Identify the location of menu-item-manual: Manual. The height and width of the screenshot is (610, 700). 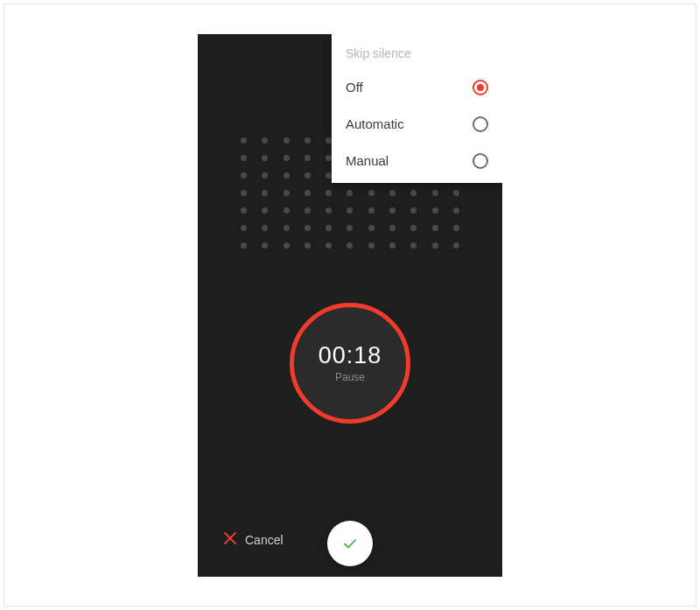
(416, 161).